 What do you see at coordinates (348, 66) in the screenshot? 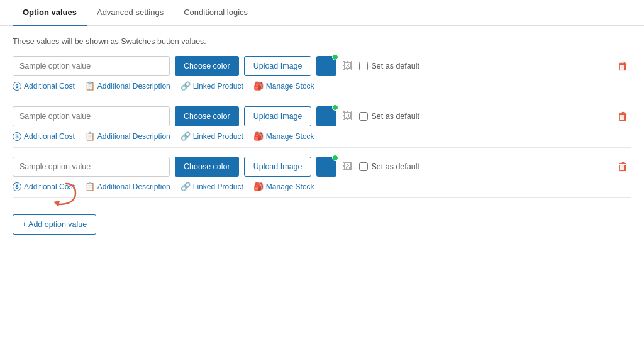
I see `image-icon-1: 🖼` at bounding box center [348, 66].